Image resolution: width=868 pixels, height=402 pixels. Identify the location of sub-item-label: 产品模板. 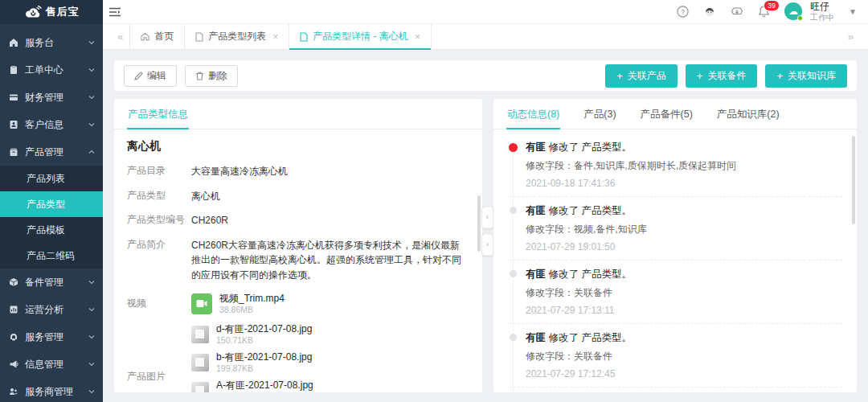
(46, 230).